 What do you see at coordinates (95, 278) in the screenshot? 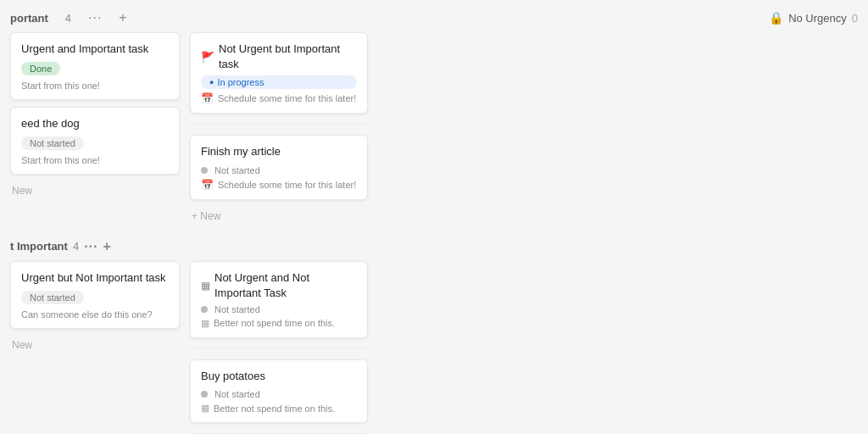
I see `card-title: Urgent but Not Important task` at bounding box center [95, 278].